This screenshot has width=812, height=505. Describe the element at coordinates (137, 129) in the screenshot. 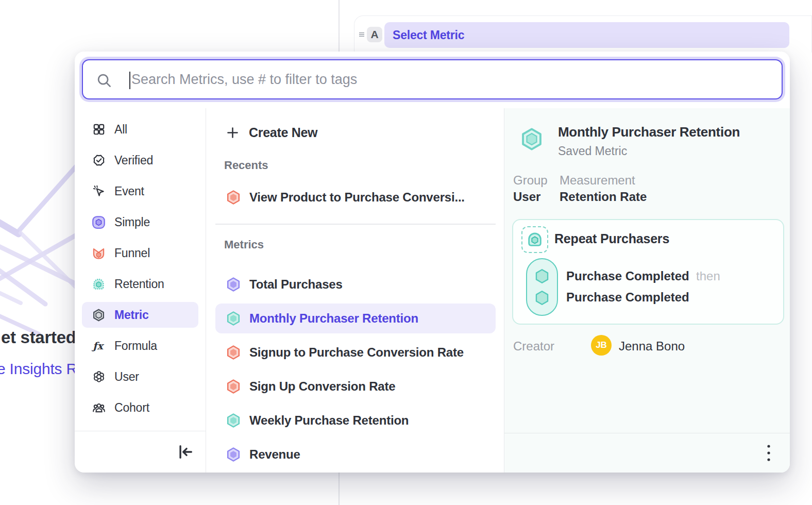

I see `sidebar-item-all: All` at that location.